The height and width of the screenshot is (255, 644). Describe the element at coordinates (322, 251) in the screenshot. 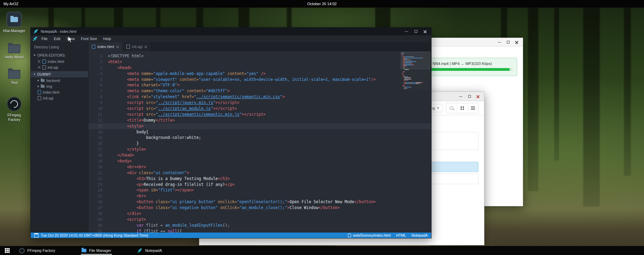

I see `taskbar: FFmpeg FactoryFile ManagerNotepadA` at that location.